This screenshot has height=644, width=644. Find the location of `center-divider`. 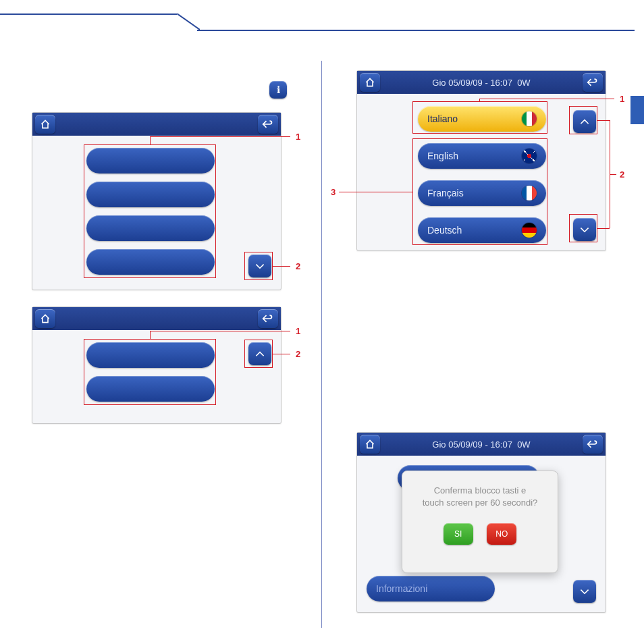

center-divider is located at coordinates (321, 344).